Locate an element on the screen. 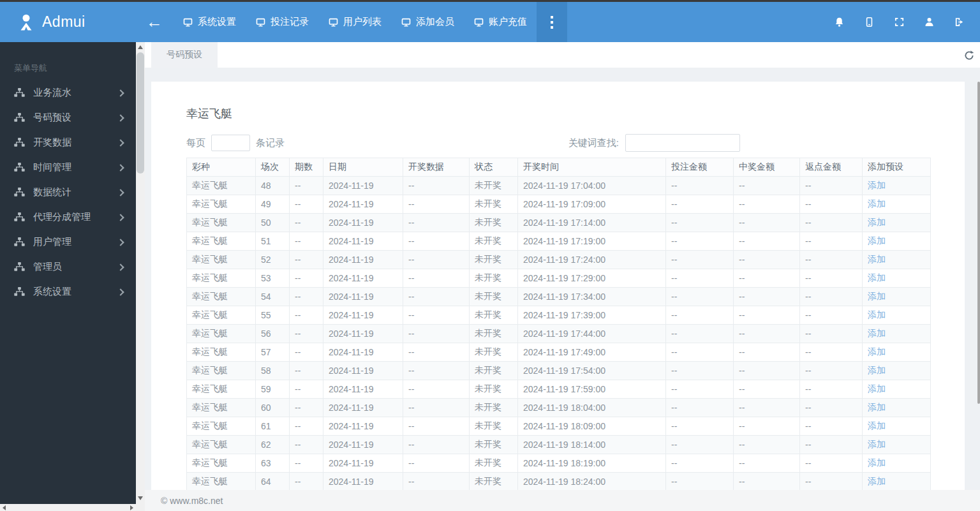 The image size is (980, 511). tab-number-preset: 号码预设 is located at coordinates (184, 55).